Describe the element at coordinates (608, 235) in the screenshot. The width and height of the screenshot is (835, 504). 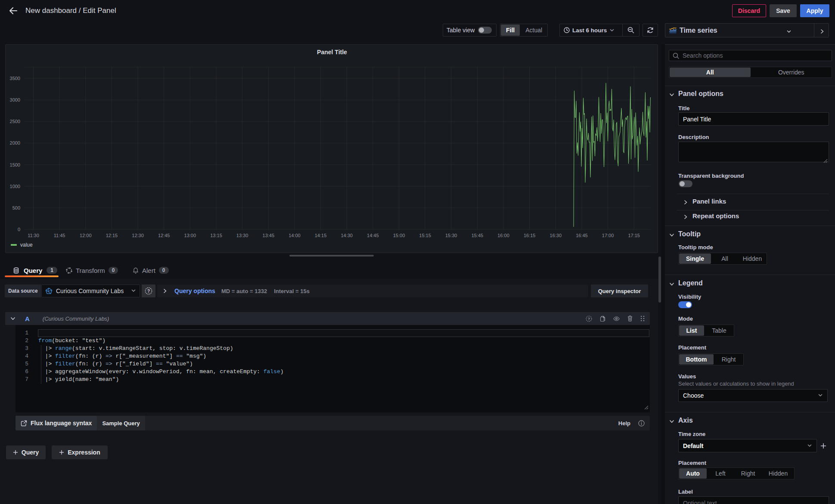
I see `svg-text: 17:00` at that location.